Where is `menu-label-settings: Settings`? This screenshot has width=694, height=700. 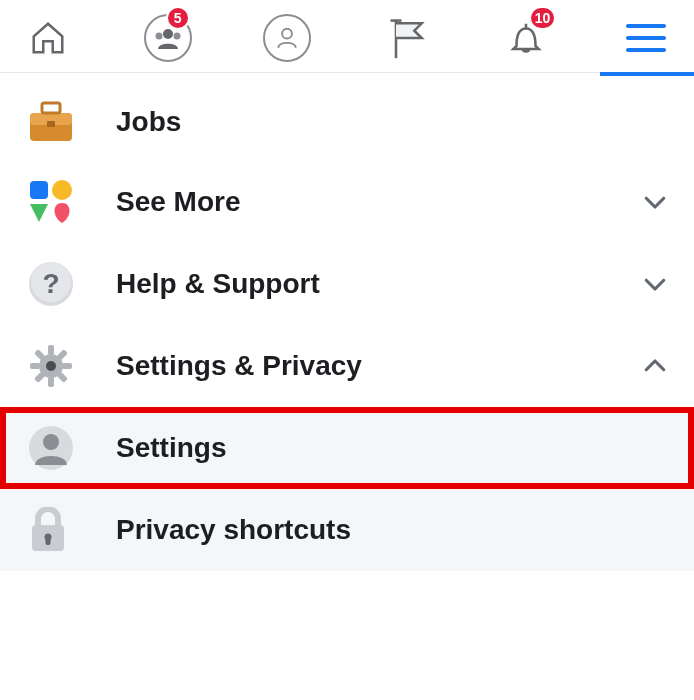
menu-label-settings: Settings is located at coordinates (393, 448).